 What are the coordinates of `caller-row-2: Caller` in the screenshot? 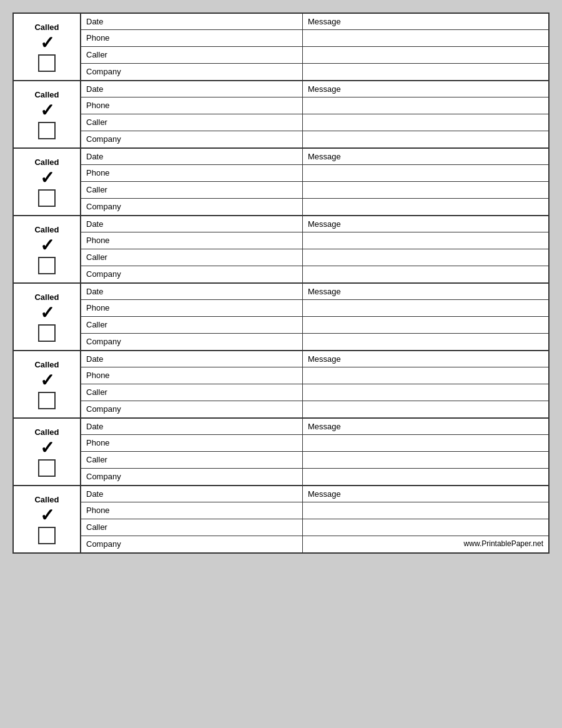 It's located at (315, 122).